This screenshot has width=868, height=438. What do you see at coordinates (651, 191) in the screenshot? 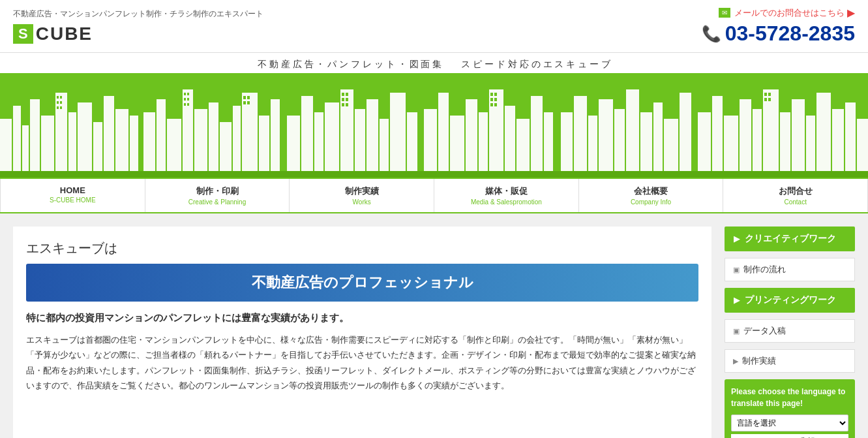
I see `nav-company-jp: 会社概要` at bounding box center [651, 191].